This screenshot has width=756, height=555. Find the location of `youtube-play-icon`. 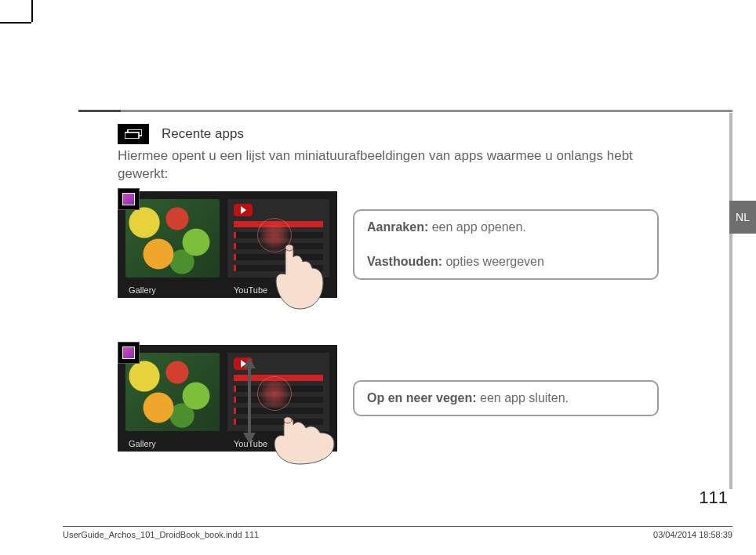

youtube-play-icon is located at coordinates (243, 210).